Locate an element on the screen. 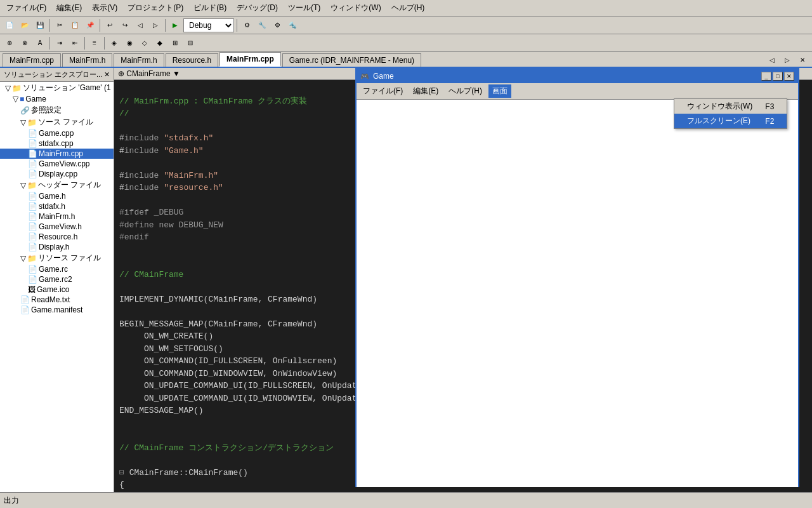  tree-game-ico: 🖼 Game.ico is located at coordinates (57, 290).